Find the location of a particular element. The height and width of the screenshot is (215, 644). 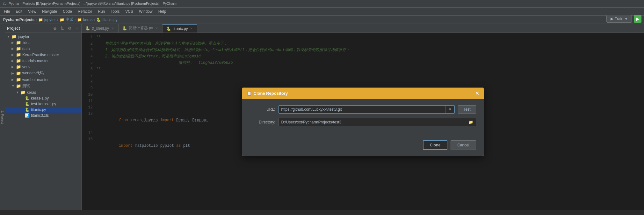

dialog-clone-button: Clone is located at coordinates (435, 145).